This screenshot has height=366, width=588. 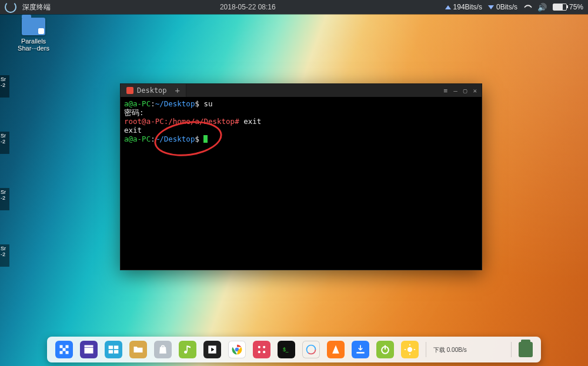 What do you see at coordinates (311, 350) in the screenshot?
I see `dock-clock-icon` at bounding box center [311, 350].